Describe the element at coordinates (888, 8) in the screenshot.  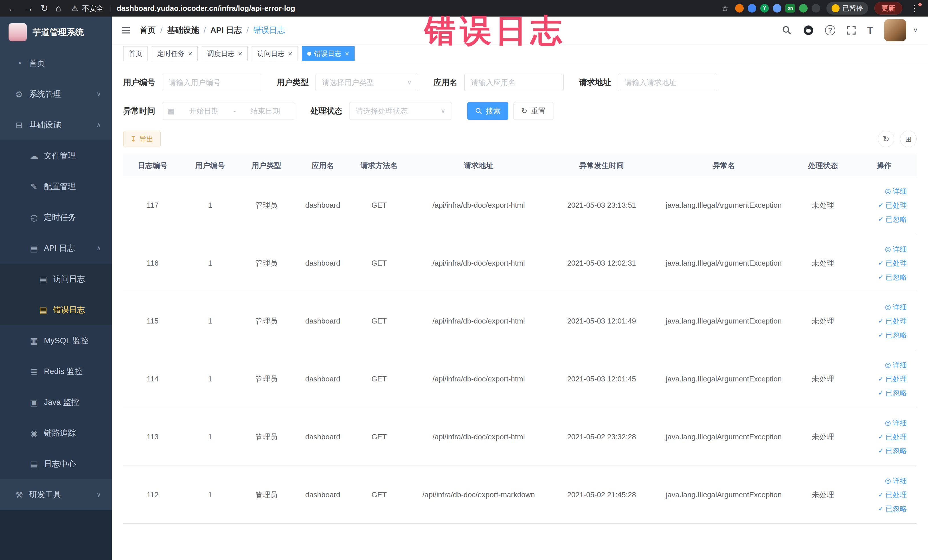
I see `update-button: 更新` at that location.